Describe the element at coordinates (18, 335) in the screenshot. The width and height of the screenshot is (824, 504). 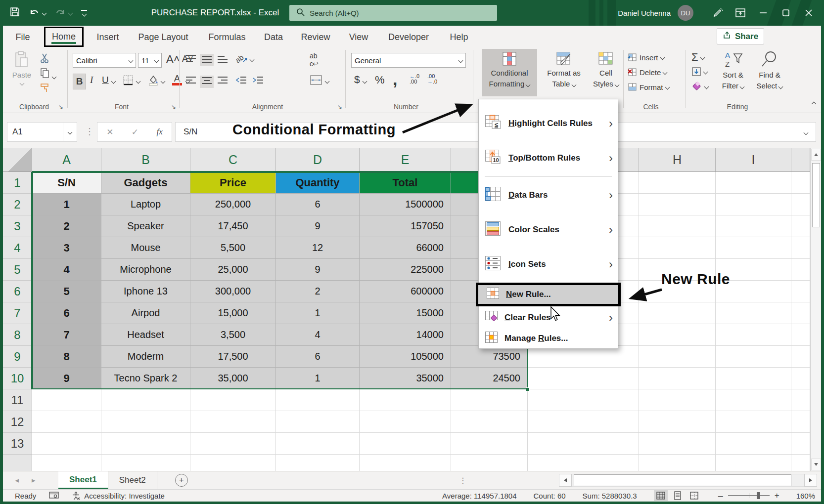
I see `row-header-8: 8` at that location.